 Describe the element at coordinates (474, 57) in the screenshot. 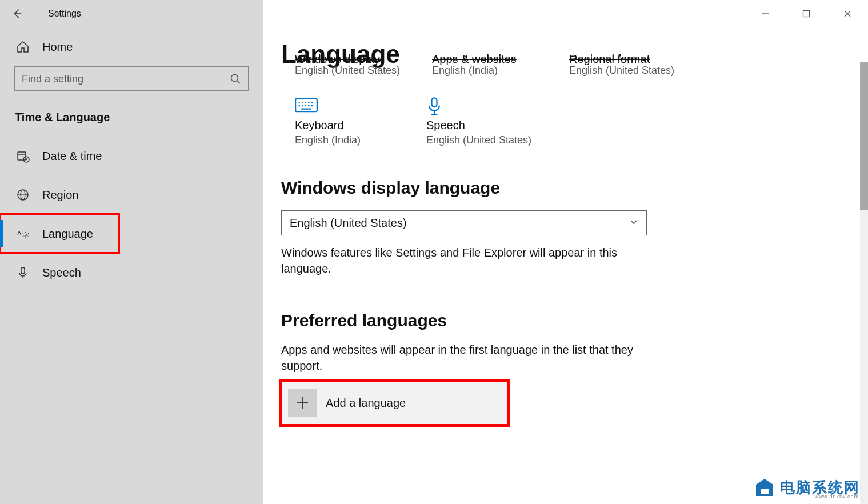

I see `tile-title: Apps & websites` at that location.